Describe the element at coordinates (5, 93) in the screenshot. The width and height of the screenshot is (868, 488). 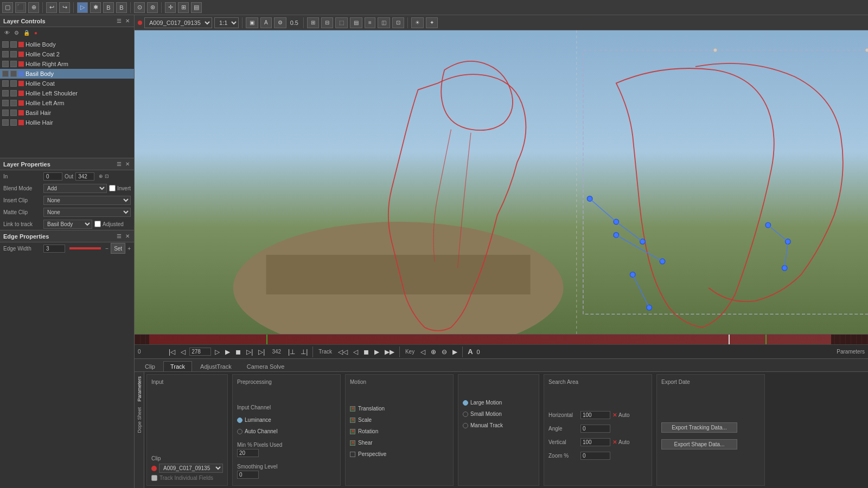
I see `layer-vis-hollie-left-shoulder` at that location.